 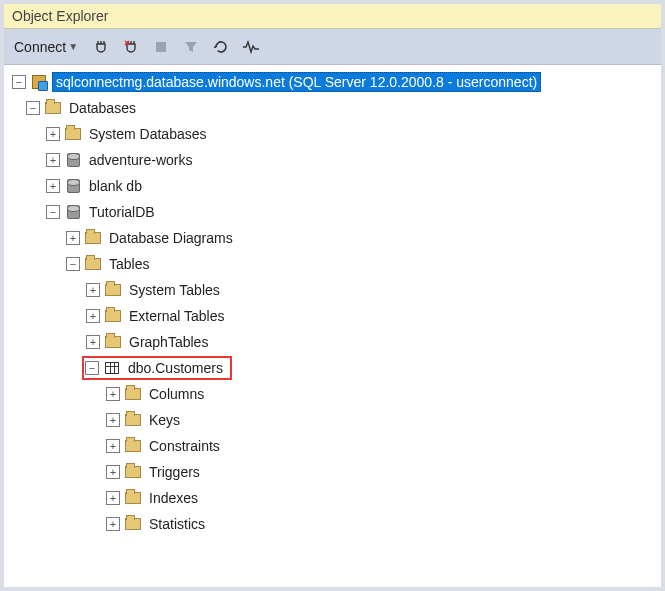 I want to click on tree-node-label: System Databases, so click(x=148, y=134).